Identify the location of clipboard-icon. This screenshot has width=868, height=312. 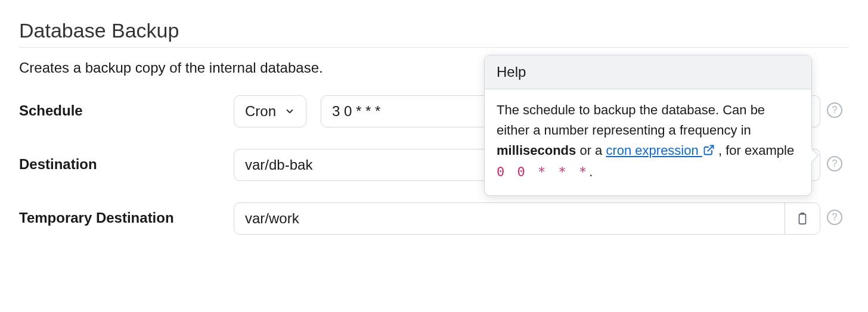
(802, 219).